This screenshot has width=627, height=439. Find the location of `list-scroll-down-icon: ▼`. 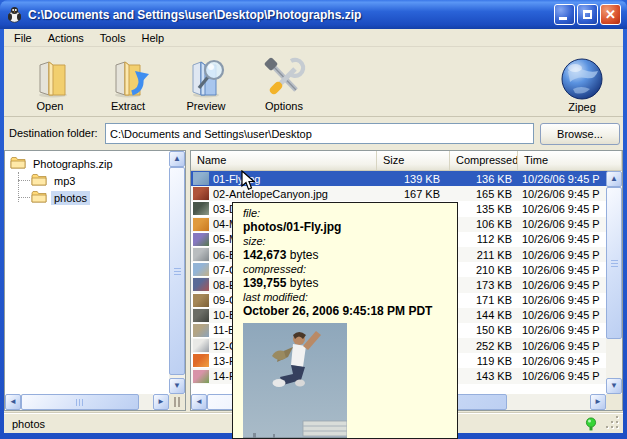

list-scroll-down-icon: ▼ is located at coordinates (614, 386).